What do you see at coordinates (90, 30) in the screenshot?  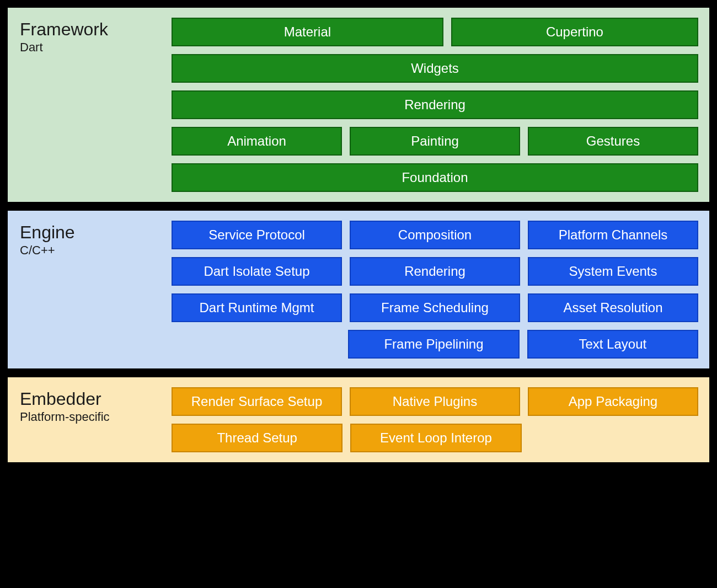 I see `layer-framework-title: Framework` at bounding box center [90, 30].